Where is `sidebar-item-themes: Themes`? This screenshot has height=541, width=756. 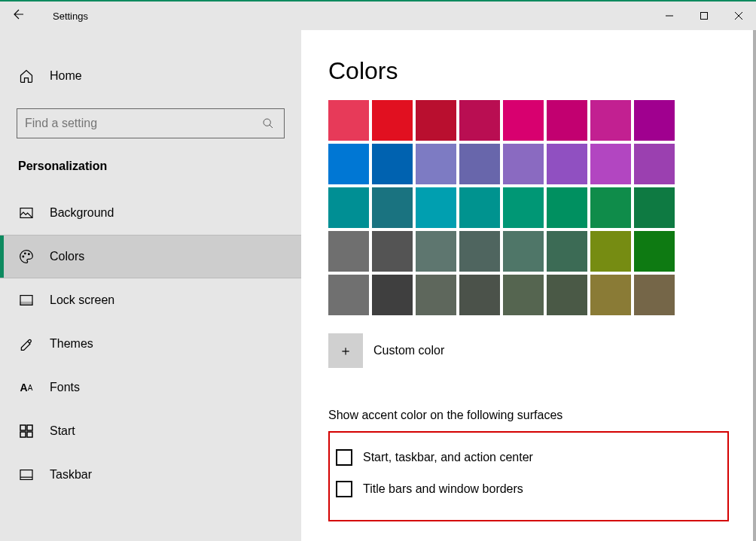
sidebar-item-themes: Themes is located at coordinates (151, 344).